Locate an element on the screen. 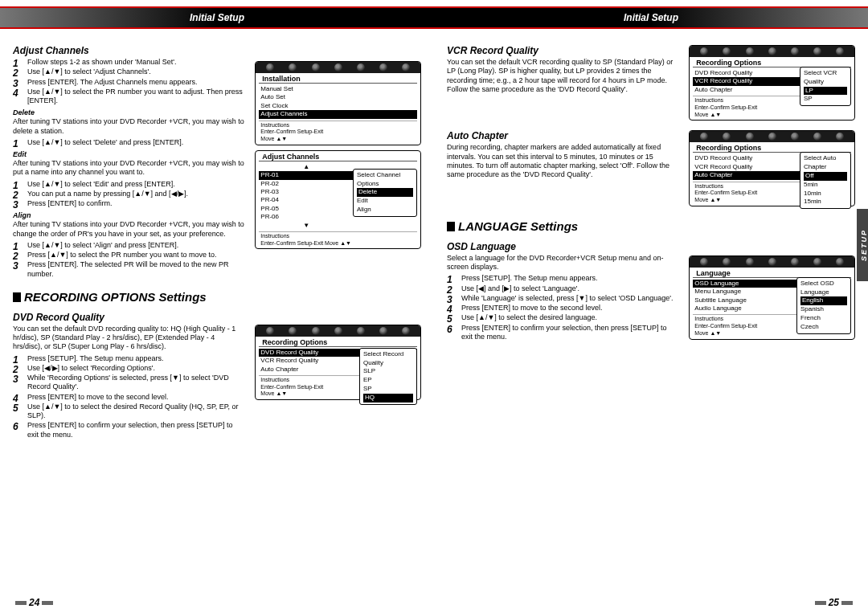  osd-language-intro: Select a language for the DVD Recorder+V… is located at coordinates (563, 264).